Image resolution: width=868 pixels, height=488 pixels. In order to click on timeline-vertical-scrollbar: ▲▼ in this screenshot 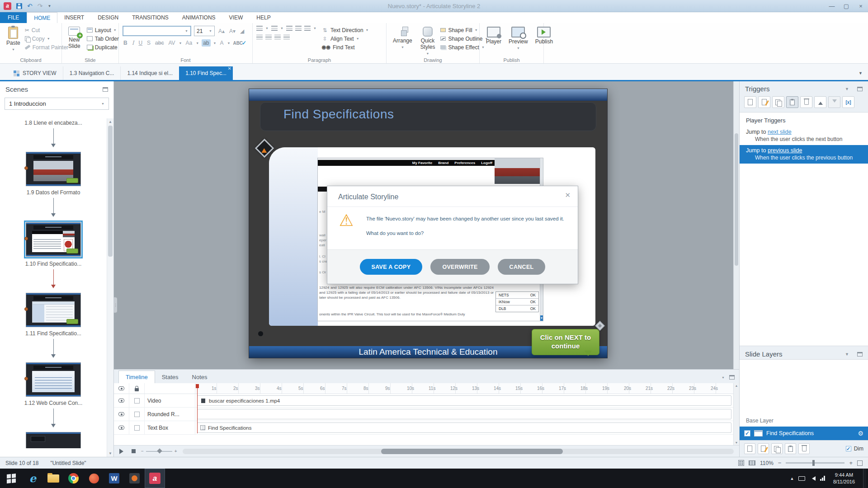, I will do `click(736, 414)`.